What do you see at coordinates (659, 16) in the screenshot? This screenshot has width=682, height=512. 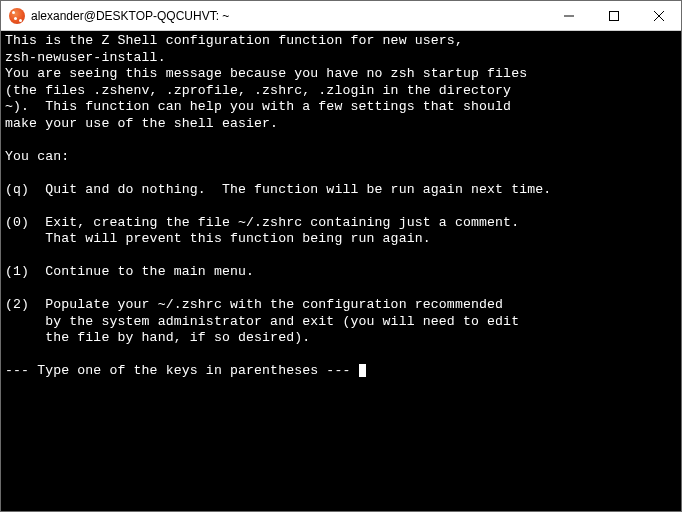 I see `close-icon` at bounding box center [659, 16].